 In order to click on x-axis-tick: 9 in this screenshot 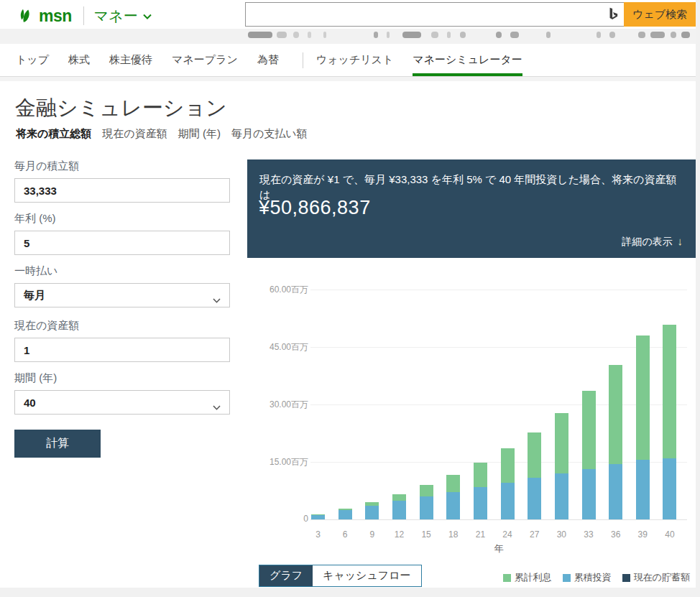, I will do `click(372, 534)`.